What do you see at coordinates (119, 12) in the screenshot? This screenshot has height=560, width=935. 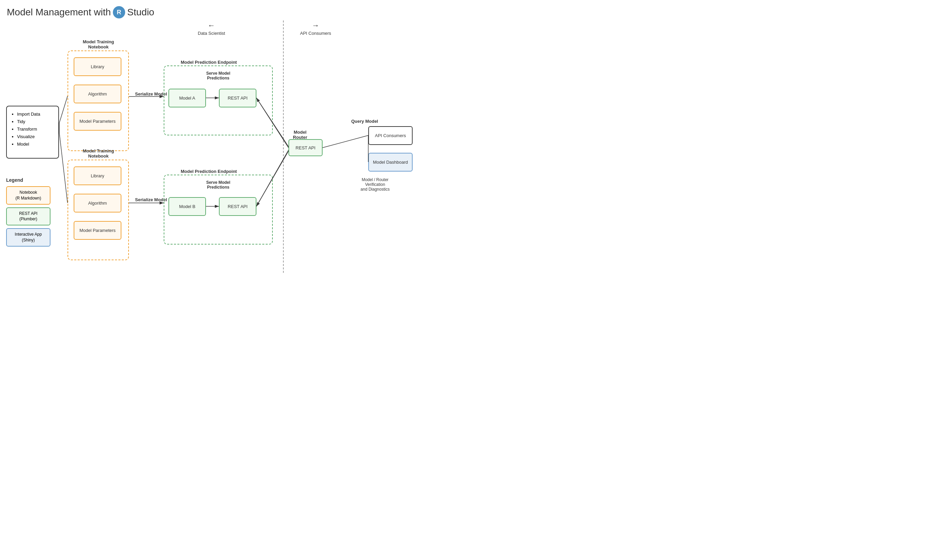 I see `r-logo: R` at bounding box center [119, 12].